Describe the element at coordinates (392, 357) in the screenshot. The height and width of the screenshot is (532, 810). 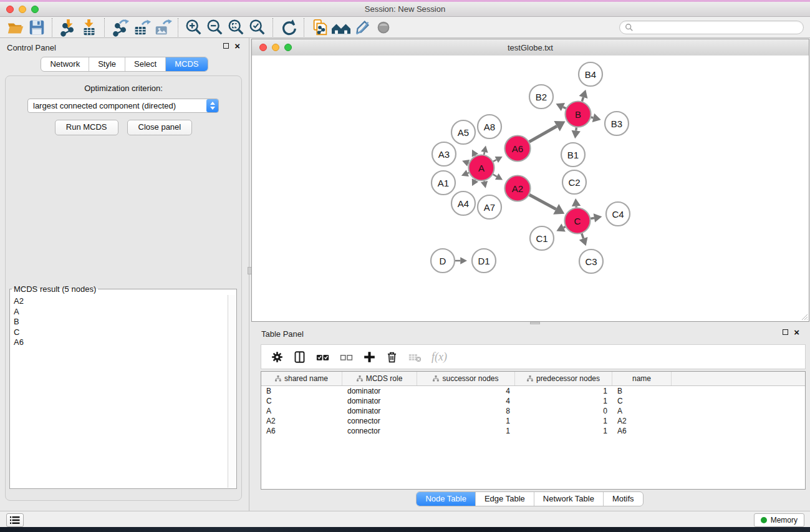
I see `delete-column-trash-icon` at that location.